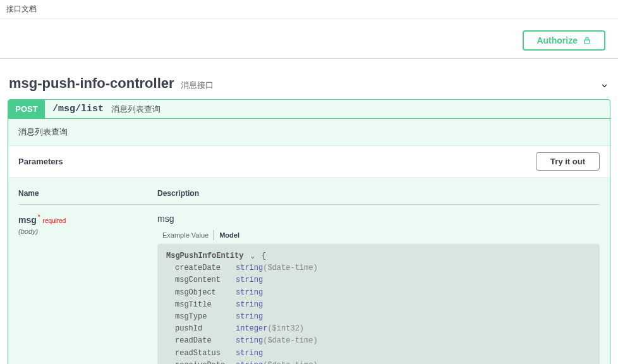  I want to click on param-desc: msg, so click(379, 219).